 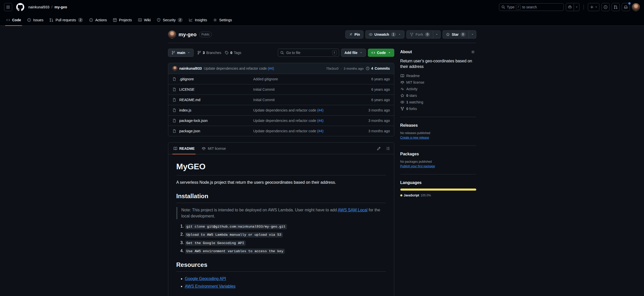 I want to click on language-item: JavaScript 100.0%, so click(x=438, y=195).